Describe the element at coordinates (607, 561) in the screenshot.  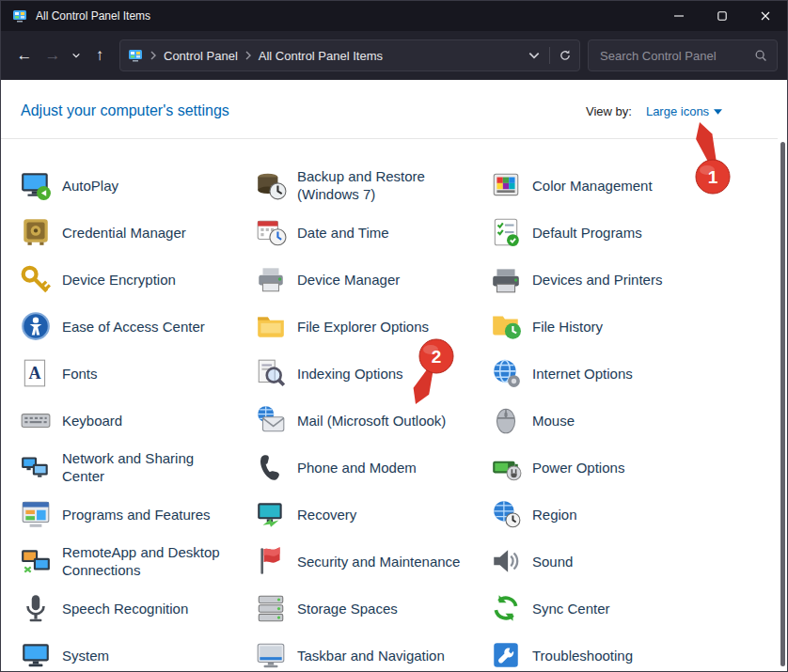
I see `control-panel-item-sound: Sound` at that location.